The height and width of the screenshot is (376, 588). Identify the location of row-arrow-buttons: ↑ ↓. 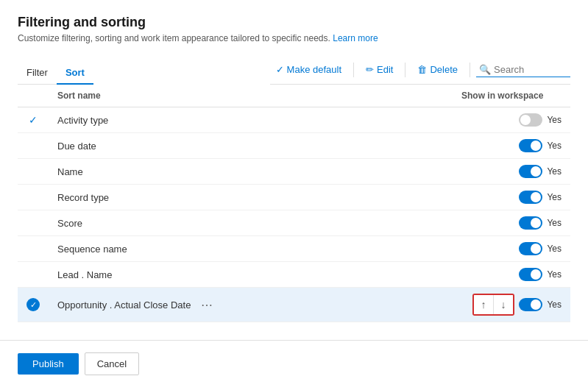
(493, 305).